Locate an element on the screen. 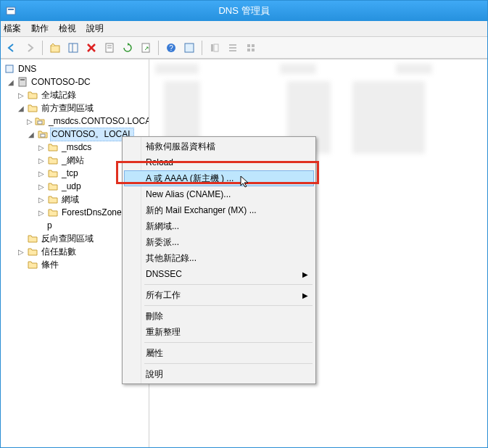 Image resolution: width=488 pixels, height=448 pixels. toolbar: ? is located at coordinates (244, 48).